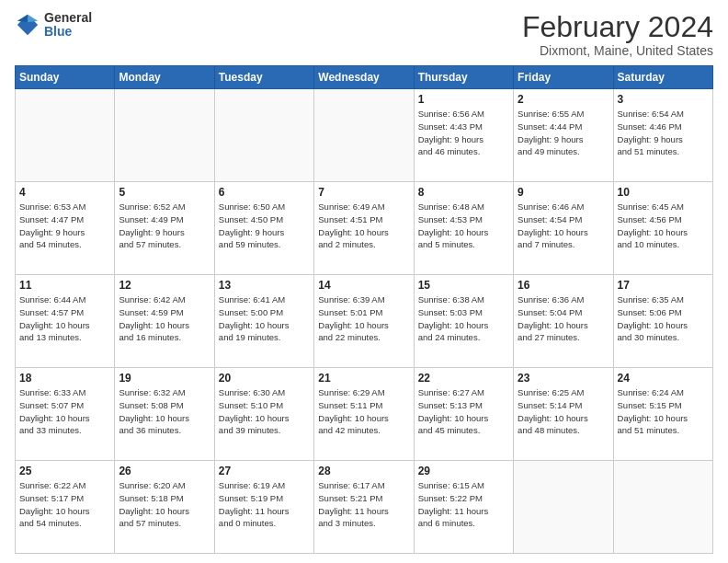  Describe the element at coordinates (64, 412) in the screenshot. I see `day-info: Sunrise: 6:33 AM Sunset: 5:07 PM Dayligh…` at that location.